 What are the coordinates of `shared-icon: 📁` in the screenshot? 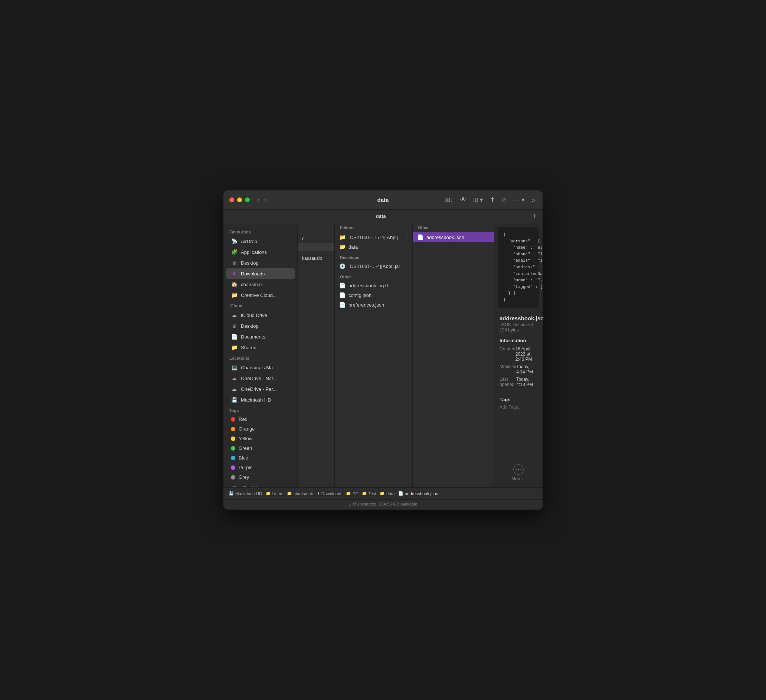 It's located at (234, 347).